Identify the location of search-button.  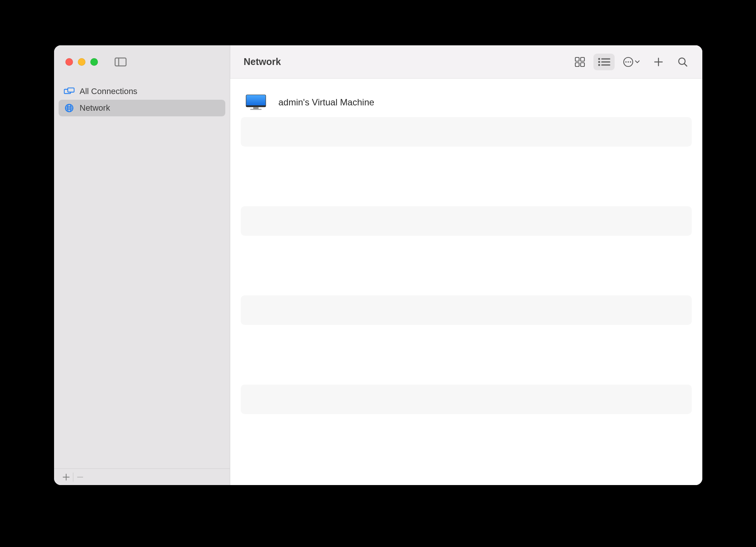
(683, 62).